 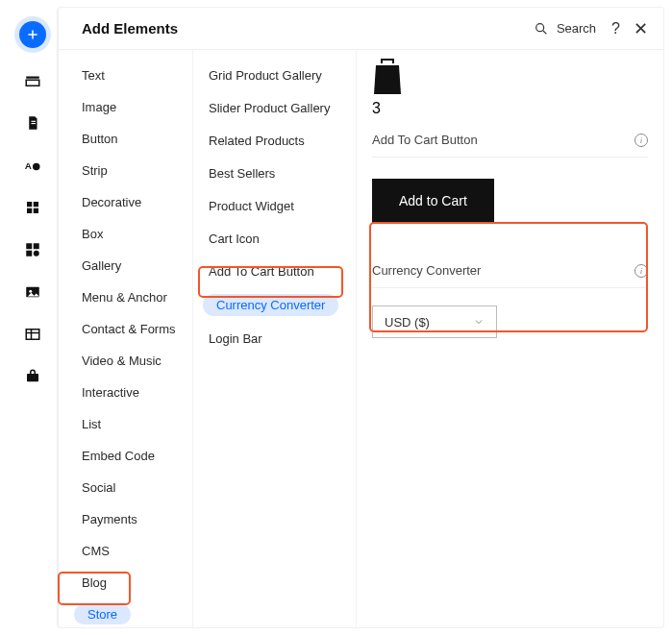 What do you see at coordinates (125, 488) in the screenshot?
I see `category-item: Social` at bounding box center [125, 488].